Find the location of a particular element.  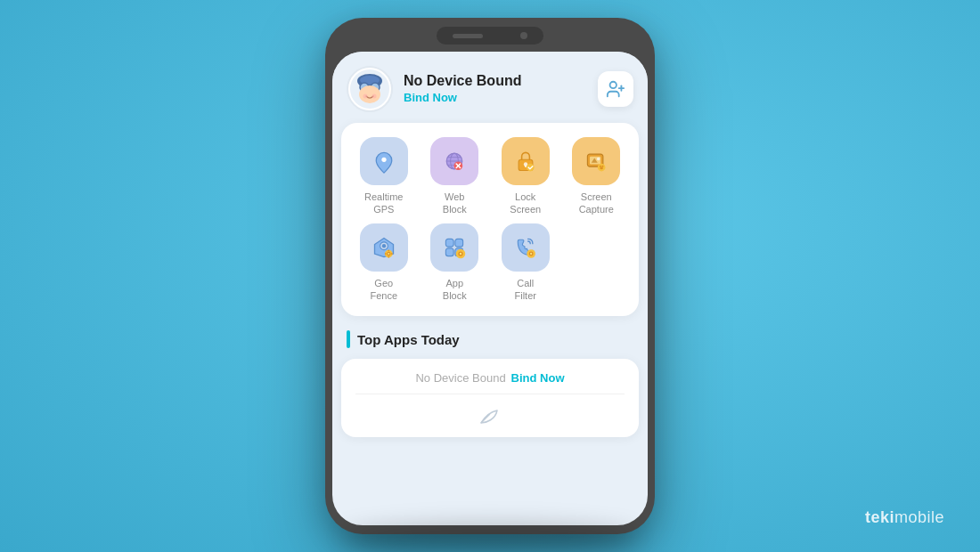

phone-top-bar is located at coordinates (490, 36).